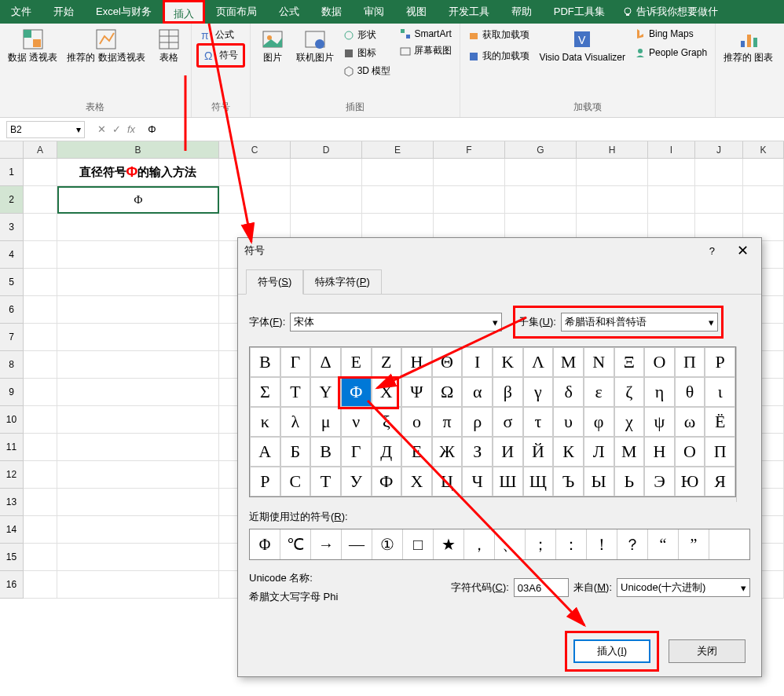  What do you see at coordinates (748, 46) in the screenshot?
I see `recommended-charts-button: 推荐的 图表` at bounding box center [748, 46].